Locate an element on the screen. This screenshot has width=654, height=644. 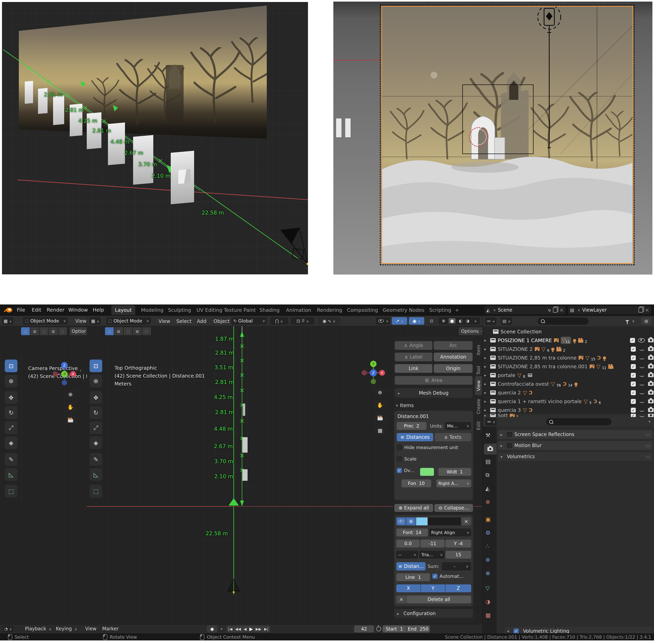
checkbox-checked is located at coordinates (516, 631).